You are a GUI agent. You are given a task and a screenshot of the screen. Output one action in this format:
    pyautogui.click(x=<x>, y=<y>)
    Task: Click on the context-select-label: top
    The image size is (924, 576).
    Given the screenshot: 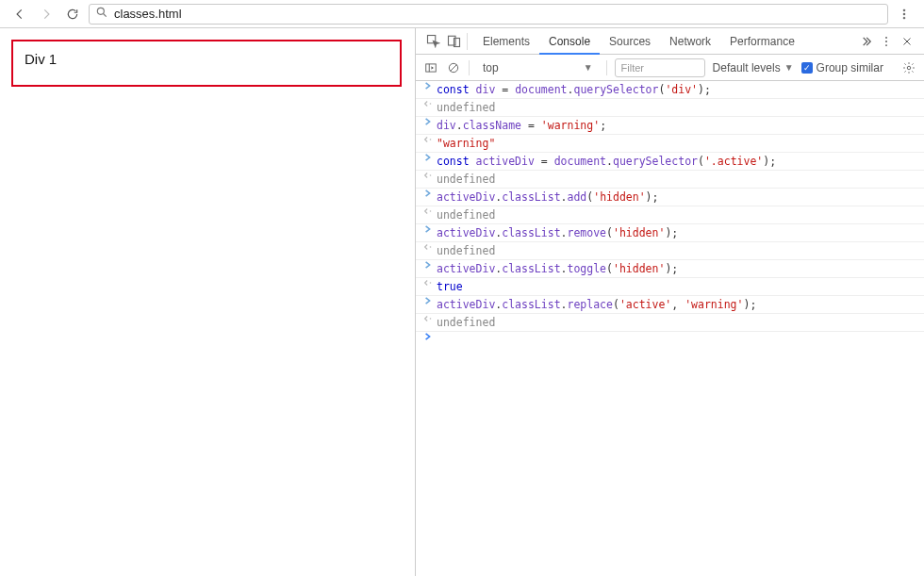 What is the action you would take?
    pyautogui.click(x=490, y=68)
    